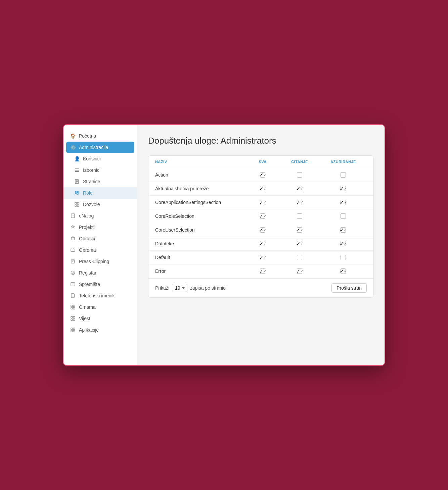  I want to click on table-row: CoreApplicationSettingsSection ✓ ✓ ✓, so click(261, 203).